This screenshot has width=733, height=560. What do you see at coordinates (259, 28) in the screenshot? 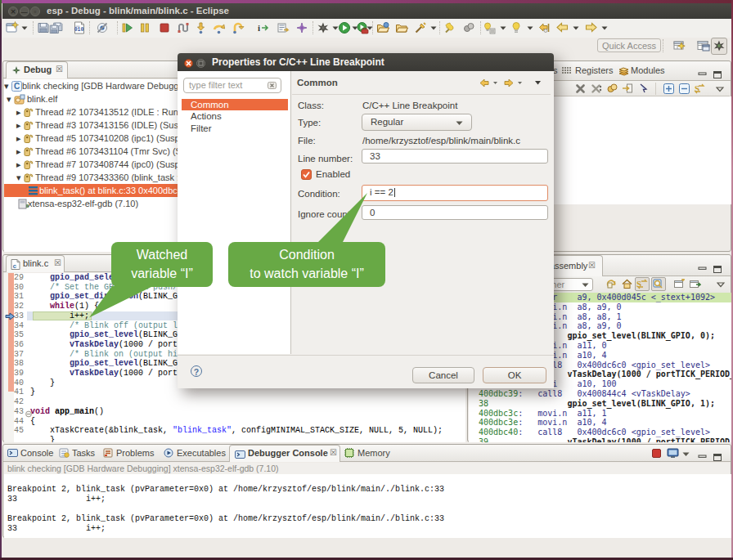
I see `svg-text: i` at bounding box center [259, 28].